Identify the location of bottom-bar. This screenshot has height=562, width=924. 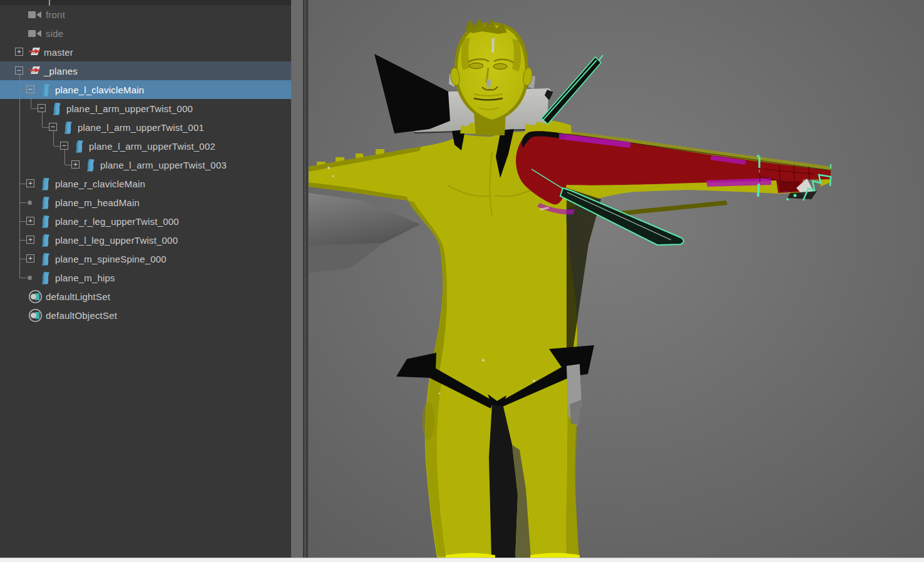
(462, 560).